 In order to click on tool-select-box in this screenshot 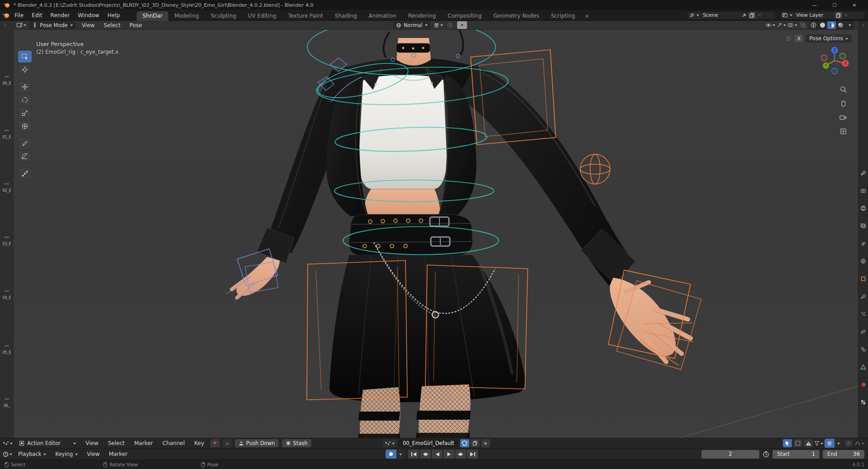, I will do `click(25, 57)`.